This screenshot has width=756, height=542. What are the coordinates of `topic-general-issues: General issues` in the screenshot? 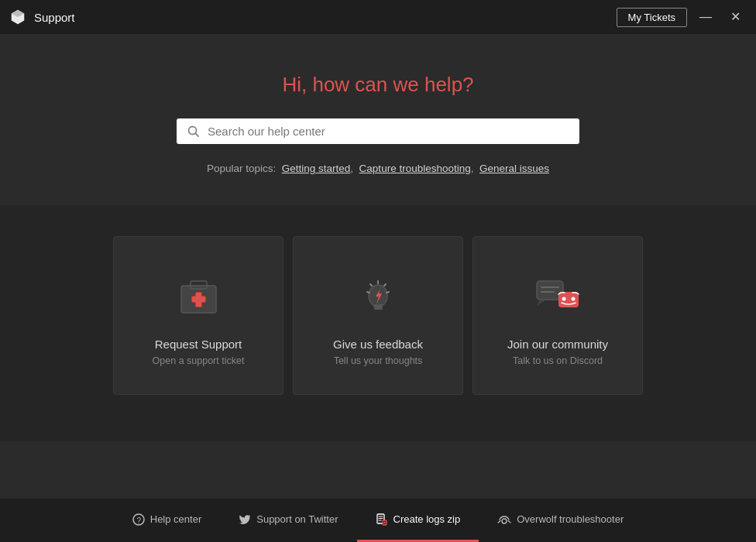 It's located at (514, 169).